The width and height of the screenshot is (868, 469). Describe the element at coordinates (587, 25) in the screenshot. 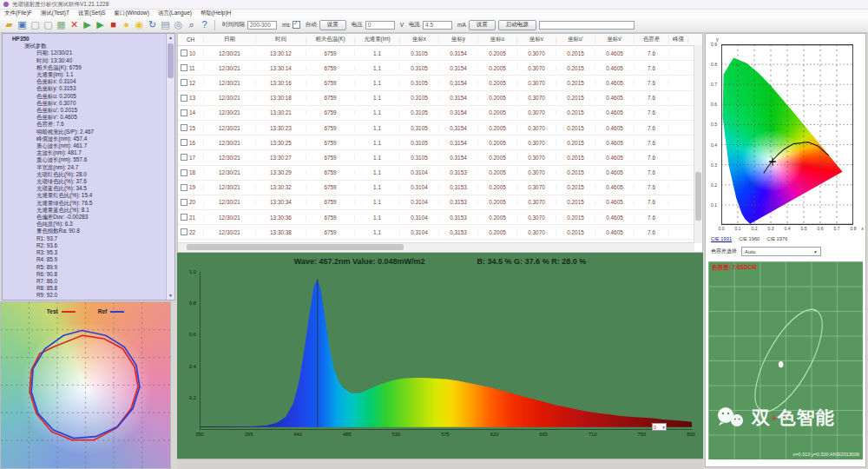

I see `status-input` at that location.